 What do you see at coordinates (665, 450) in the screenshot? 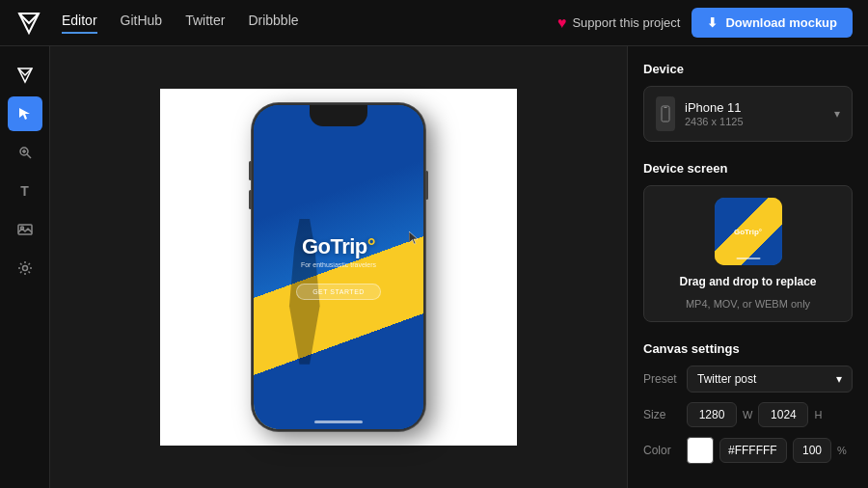
I see `color-label: Color` at bounding box center [665, 450].